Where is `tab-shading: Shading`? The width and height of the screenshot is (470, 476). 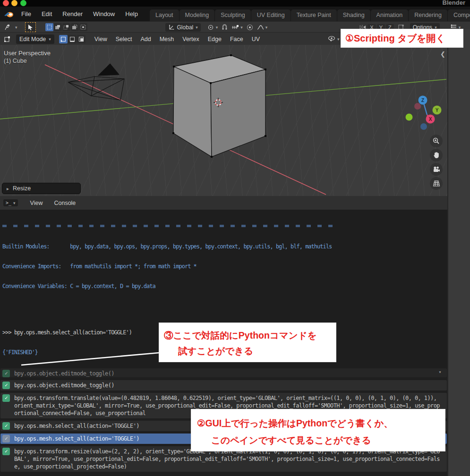 tab-shading: Shading is located at coordinates (354, 15).